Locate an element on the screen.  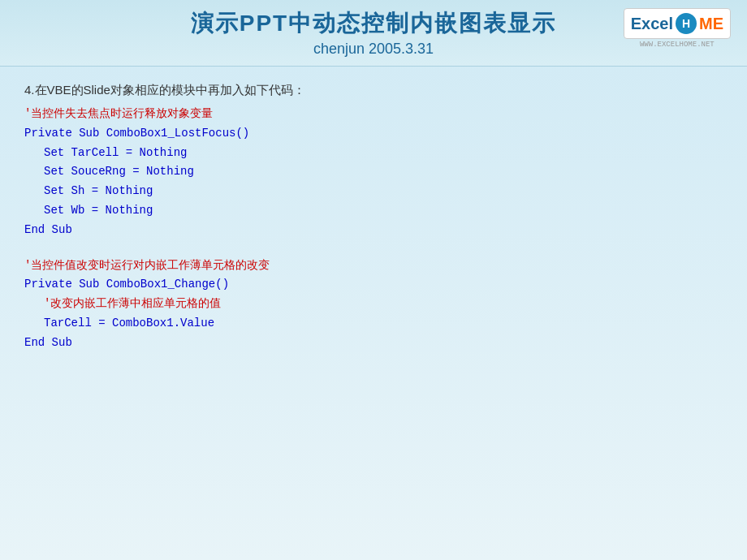
main-title: 演示PPT中动态控制内嵌图表显示 is located at coordinates (374, 24).